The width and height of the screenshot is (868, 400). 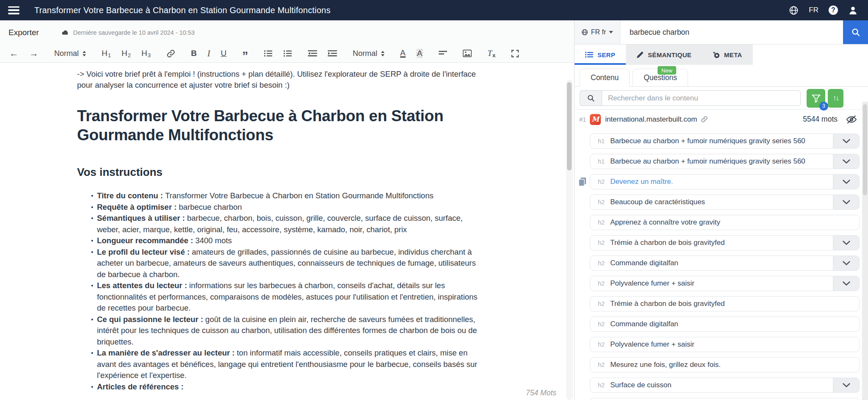 What do you see at coordinates (278, 172) in the screenshot?
I see `doc-subtitle: Vos instructions` at bounding box center [278, 172].